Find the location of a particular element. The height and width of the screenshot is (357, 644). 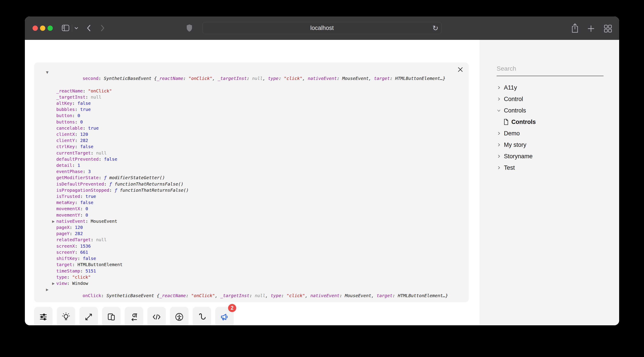

property-row: cancelable: true is located at coordinates (256, 128).